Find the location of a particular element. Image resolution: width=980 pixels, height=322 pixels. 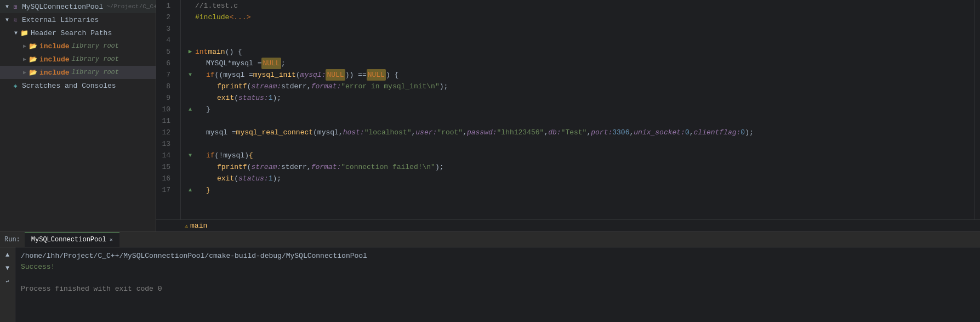

line15-format: format: is located at coordinates (327, 167).